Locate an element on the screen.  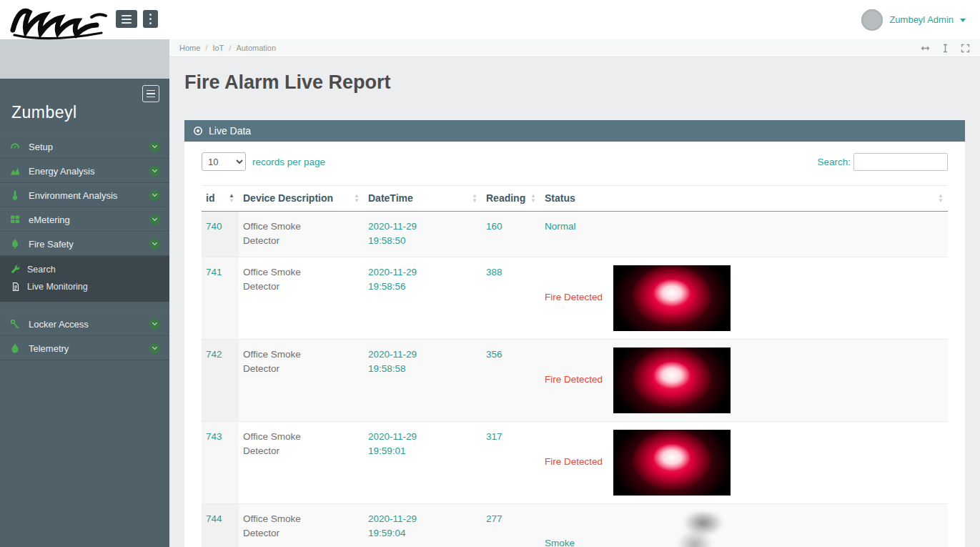
table-row: 743Office Smoke Detector2020-11-29 19:59… is located at coordinates (575, 462).